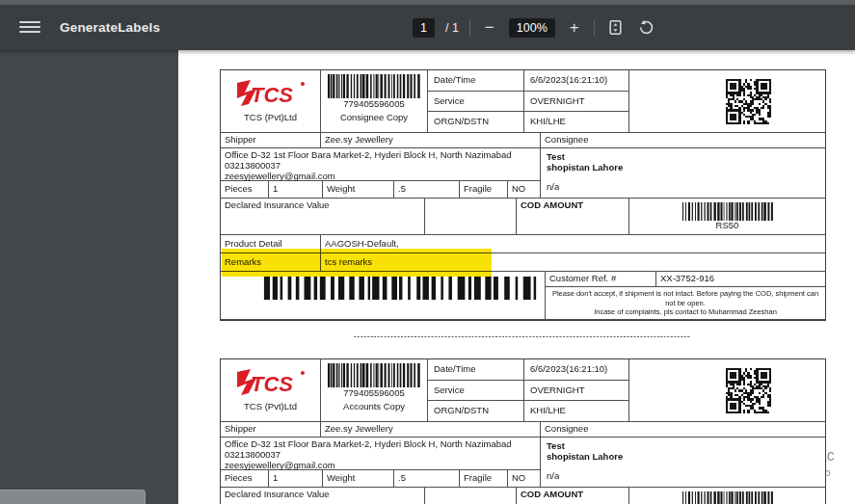 This screenshot has height=504, width=855. What do you see at coordinates (490, 27) in the screenshot?
I see `zoom-out-button: −` at bounding box center [490, 27].